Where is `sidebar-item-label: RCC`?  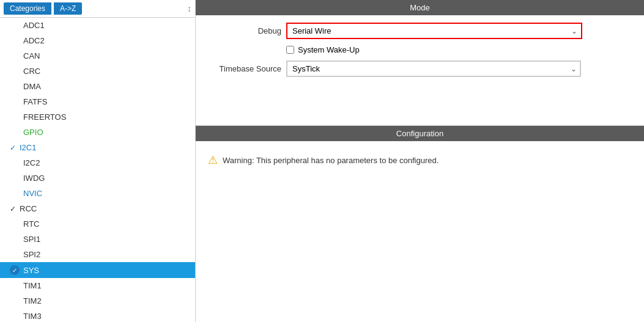
sidebar-item-label: RCC is located at coordinates (28, 209).